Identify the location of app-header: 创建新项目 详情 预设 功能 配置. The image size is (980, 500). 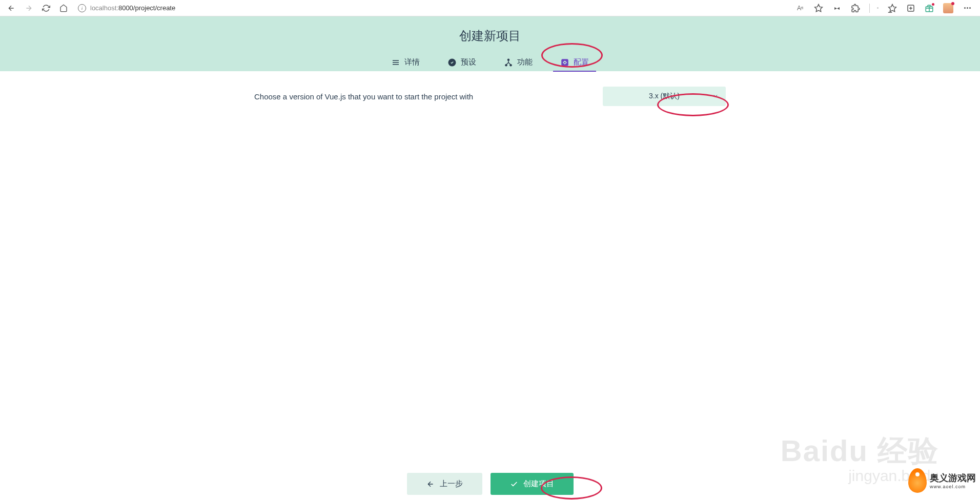
(490, 44).